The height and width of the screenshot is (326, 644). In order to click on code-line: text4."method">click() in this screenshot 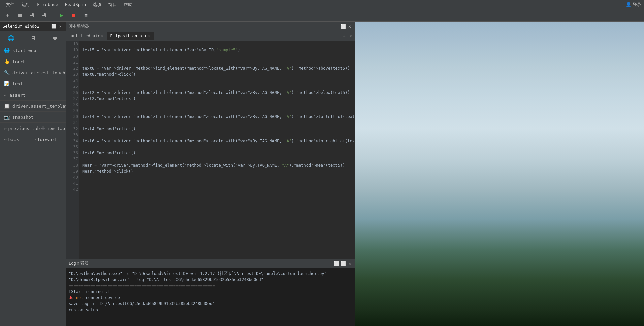, I will do `click(217, 129)`.